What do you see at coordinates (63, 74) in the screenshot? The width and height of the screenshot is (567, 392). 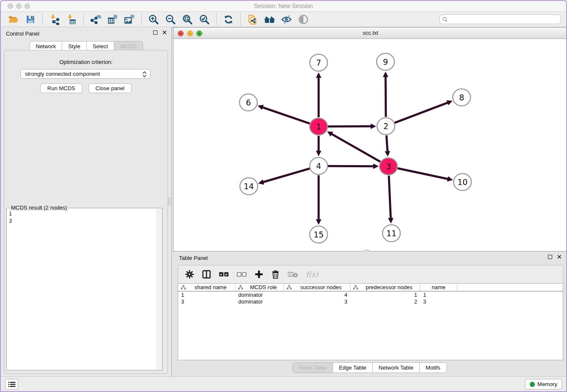 I see `optimization-criterion-value: strongly connected component` at bounding box center [63, 74].